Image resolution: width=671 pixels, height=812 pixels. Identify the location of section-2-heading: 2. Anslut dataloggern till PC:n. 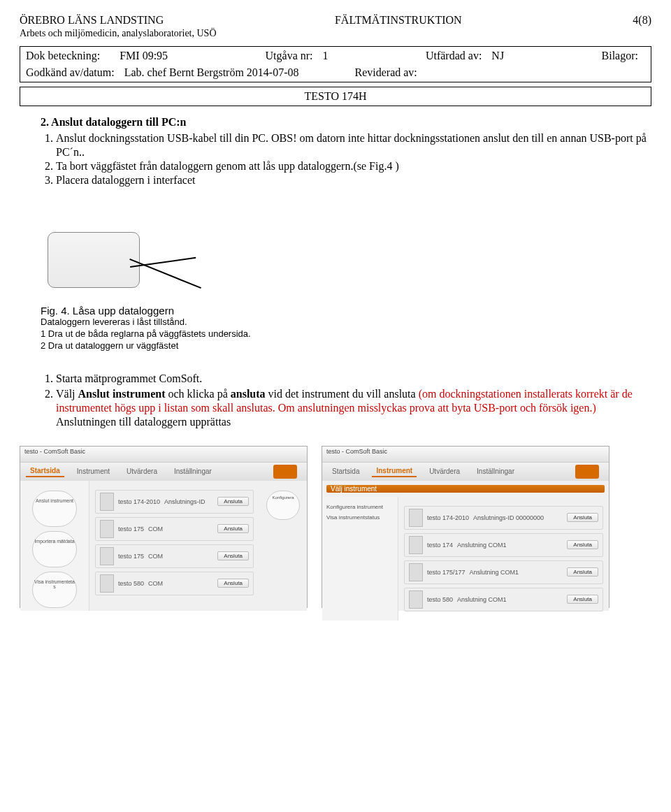
(346, 122).